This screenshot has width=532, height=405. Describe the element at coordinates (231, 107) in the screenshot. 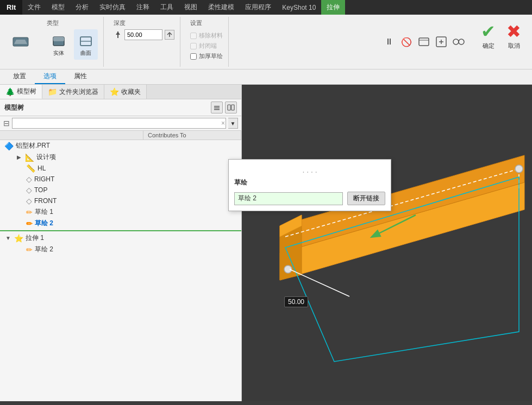

I see `tree-columns-button` at that location.